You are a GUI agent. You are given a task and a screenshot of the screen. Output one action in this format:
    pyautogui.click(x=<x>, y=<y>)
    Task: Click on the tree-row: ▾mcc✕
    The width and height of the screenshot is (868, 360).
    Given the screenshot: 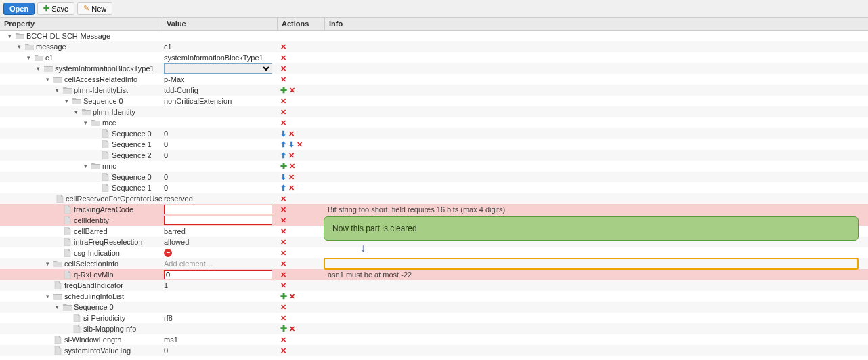 What is the action you would take?
    pyautogui.click(x=434, y=123)
    